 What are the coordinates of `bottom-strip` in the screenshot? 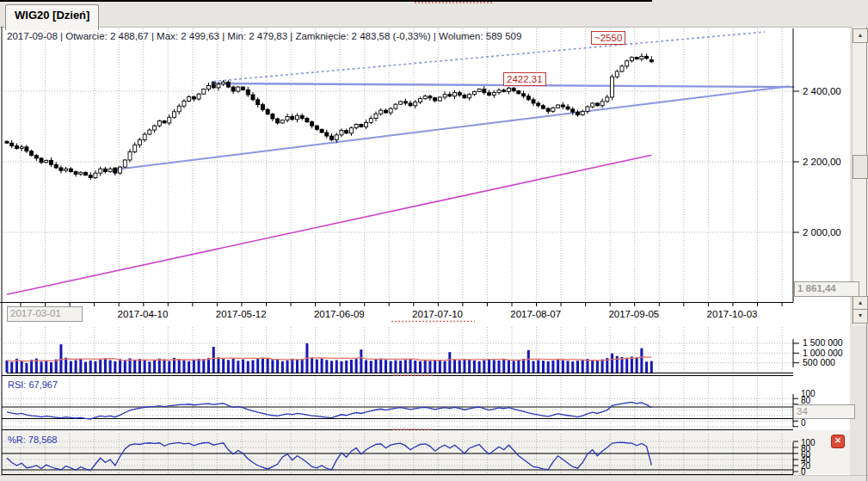 It's located at (434, 478).